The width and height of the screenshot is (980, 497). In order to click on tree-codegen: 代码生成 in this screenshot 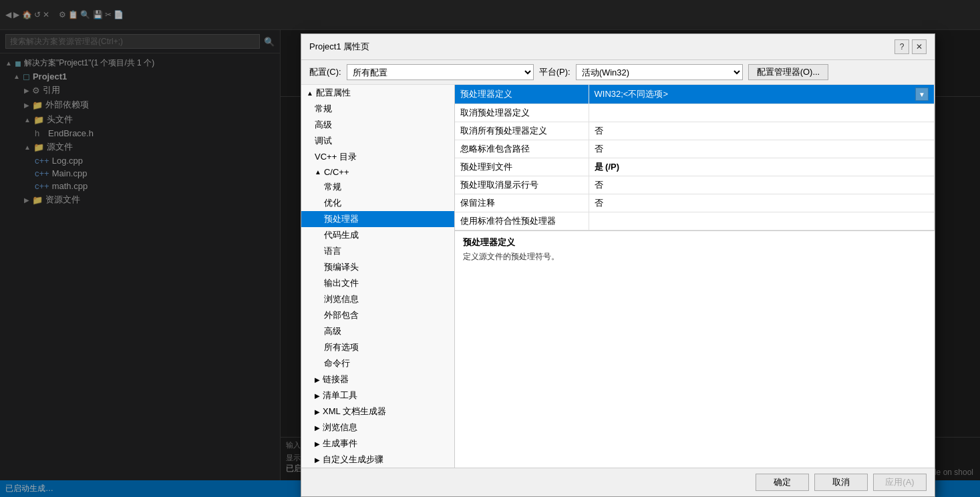, I will do `click(378, 235)`.